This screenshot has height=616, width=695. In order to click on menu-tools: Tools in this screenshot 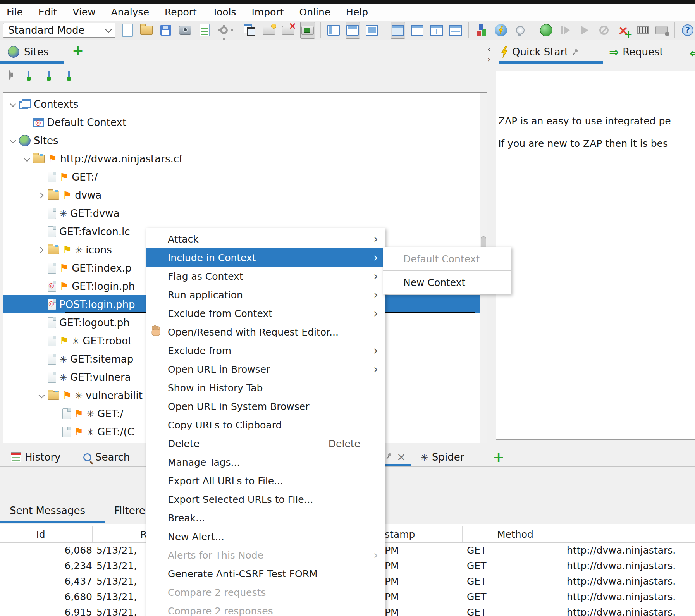, I will do `click(224, 12)`.